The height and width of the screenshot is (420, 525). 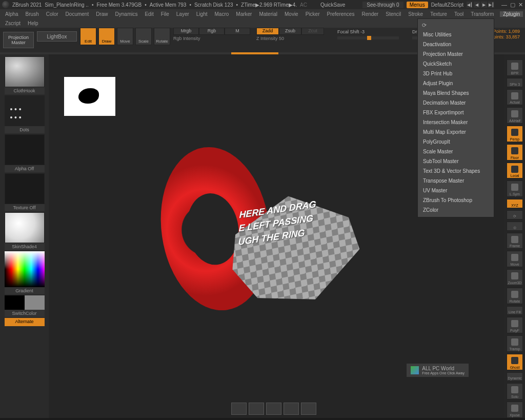 What do you see at coordinates (456, 26) in the screenshot?
I see `dropdown-refresh: ⟳` at bounding box center [456, 26].